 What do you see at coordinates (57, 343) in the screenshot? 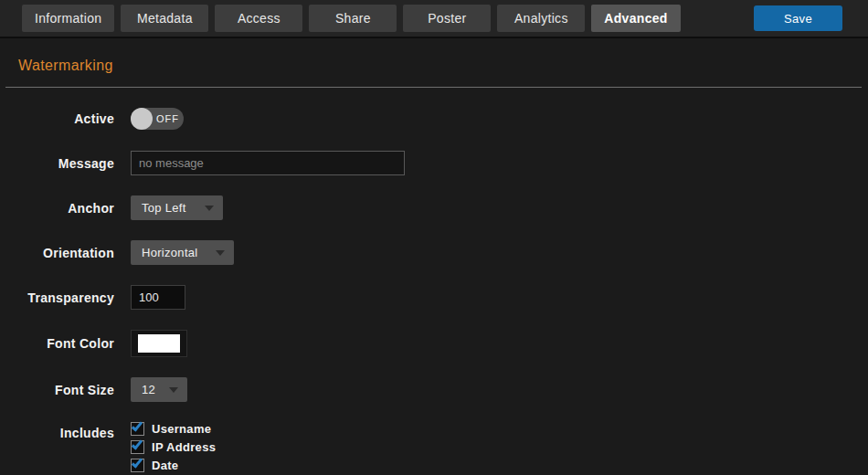
I see `font-color-label: Font Color` at bounding box center [57, 343].